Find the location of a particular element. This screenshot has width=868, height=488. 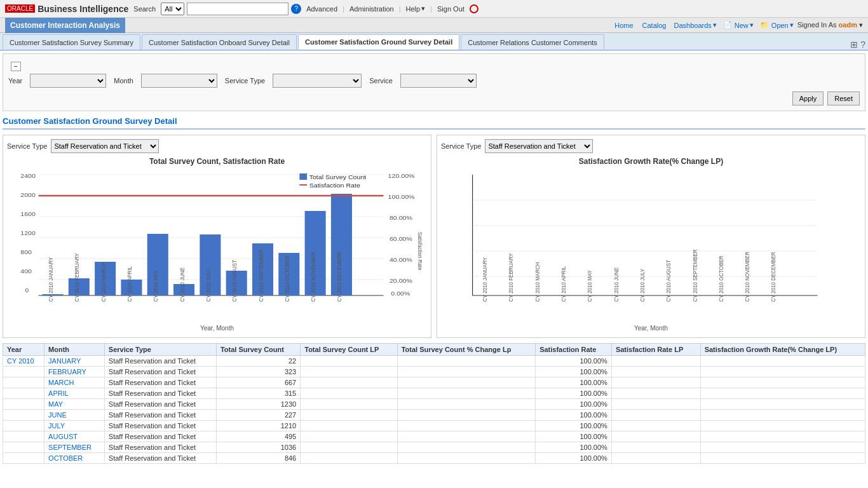

new-dropdown: 📄 New ▾ is located at coordinates (738, 25).